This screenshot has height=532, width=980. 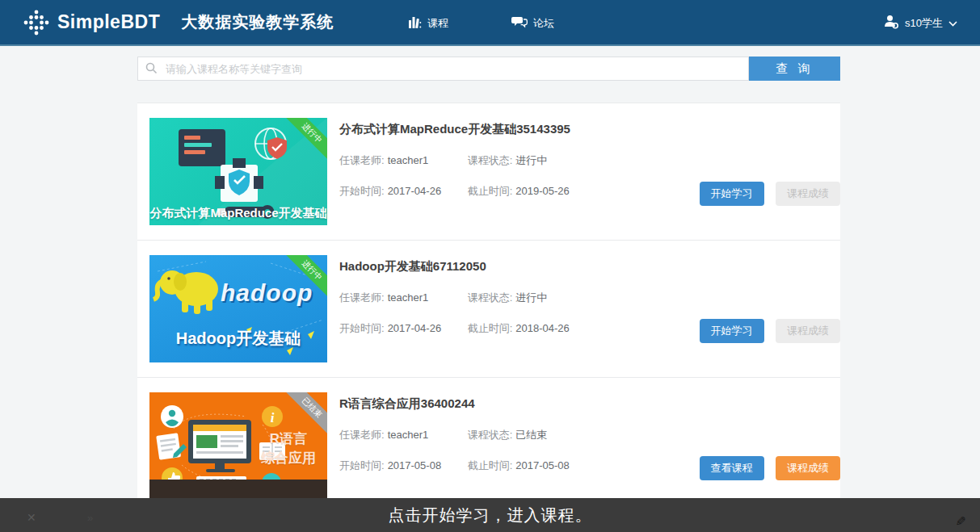 I want to click on caption-bar: ✕ » 点击开始学习，进入课程。 ✎, so click(x=490, y=515).